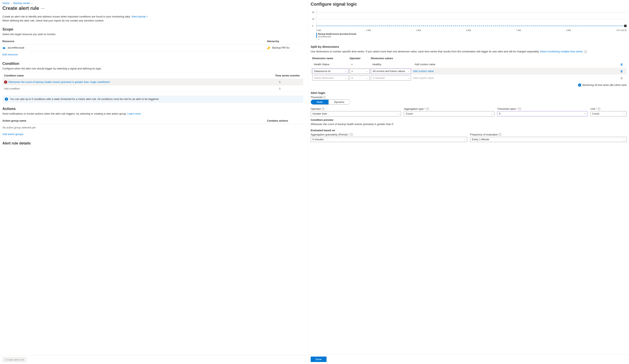 The height and width of the screenshot is (364, 629). I want to click on error-icon: !, so click(5, 82).